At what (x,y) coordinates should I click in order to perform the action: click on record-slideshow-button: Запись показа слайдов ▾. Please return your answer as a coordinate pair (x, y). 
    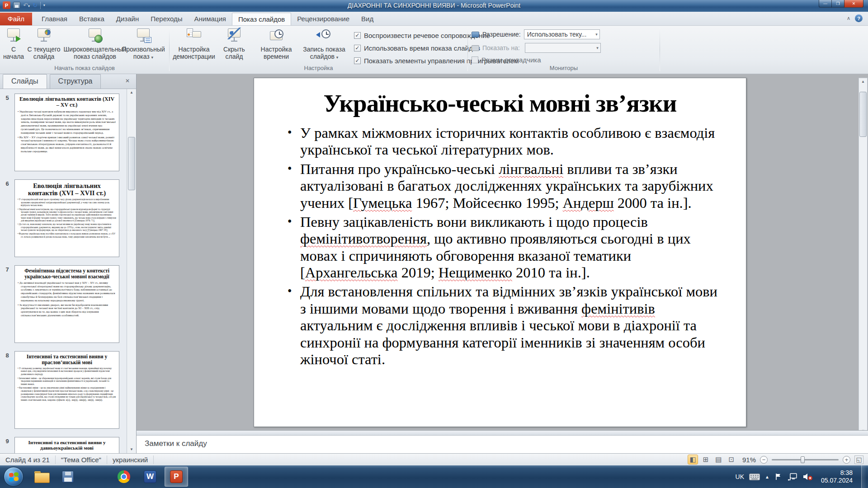
    Looking at the image, I should click on (324, 44).